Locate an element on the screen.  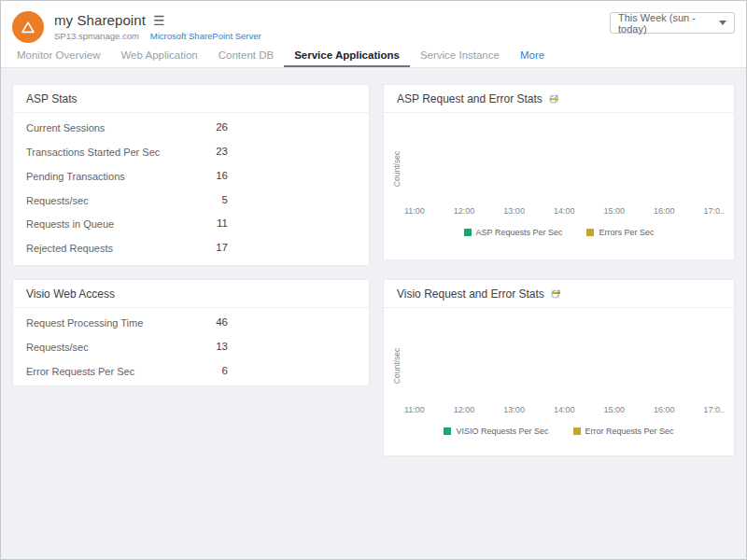
stat-row: Rejected Requests17 is located at coordinates (190, 248).